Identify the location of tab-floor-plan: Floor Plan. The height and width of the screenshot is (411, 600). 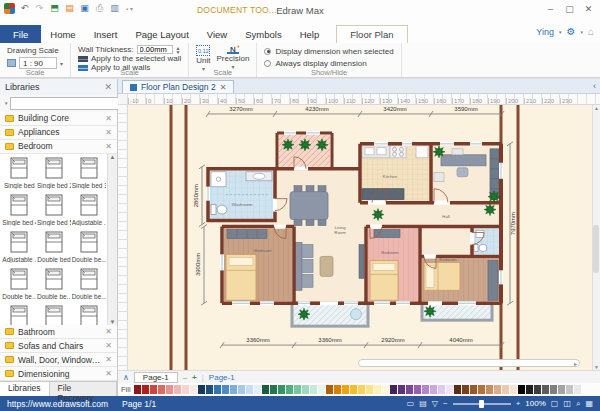
(372, 34).